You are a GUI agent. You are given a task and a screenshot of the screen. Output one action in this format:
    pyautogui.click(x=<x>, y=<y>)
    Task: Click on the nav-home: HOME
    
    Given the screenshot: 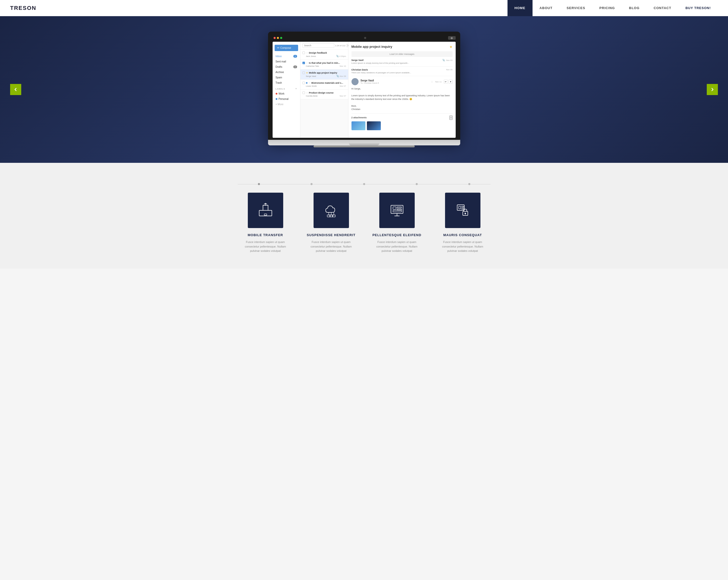 What is the action you would take?
    pyautogui.click(x=520, y=8)
    